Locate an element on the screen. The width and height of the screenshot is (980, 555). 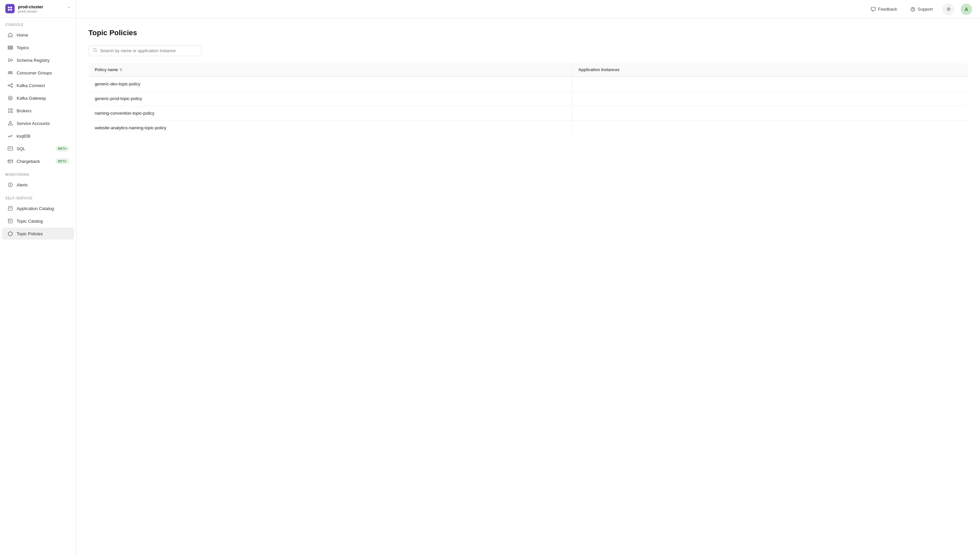
sidebar-item-service-accounts: Service Accounts is located at coordinates (38, 124).